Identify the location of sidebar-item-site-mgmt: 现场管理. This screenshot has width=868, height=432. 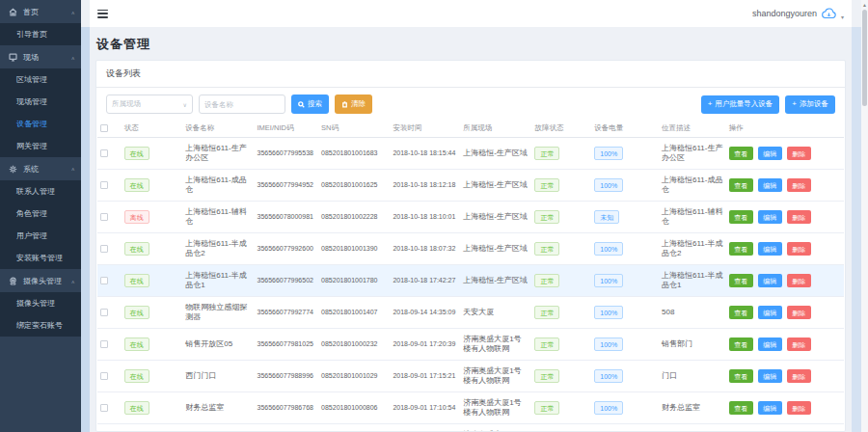
(41, 102).